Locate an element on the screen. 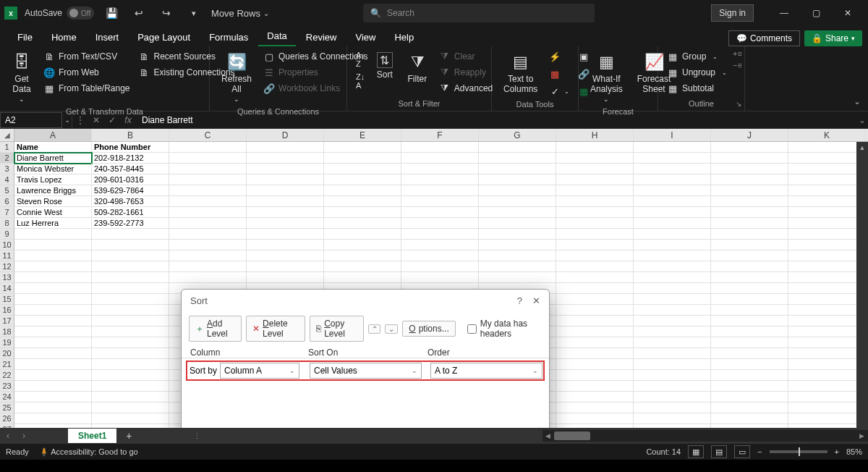  get-data-button: 🗄 Get Data ⌄ is located at coordinates (22, 77).